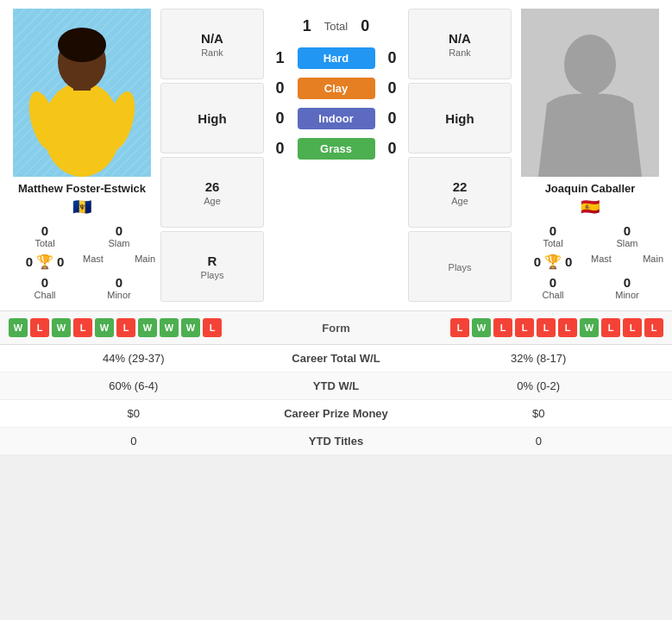 The image size is (672, 620). I want to click on stat-cell-slam: 0 Slam, so click(119, 236).